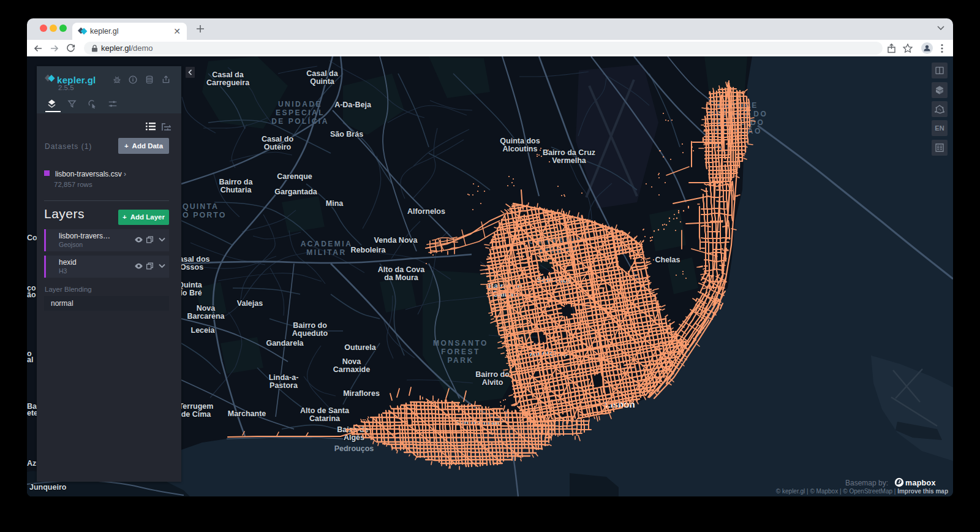  Describe the element at coordinates (296, 192) in the screenshot. I see `svg-text: Gargantada` at that location.